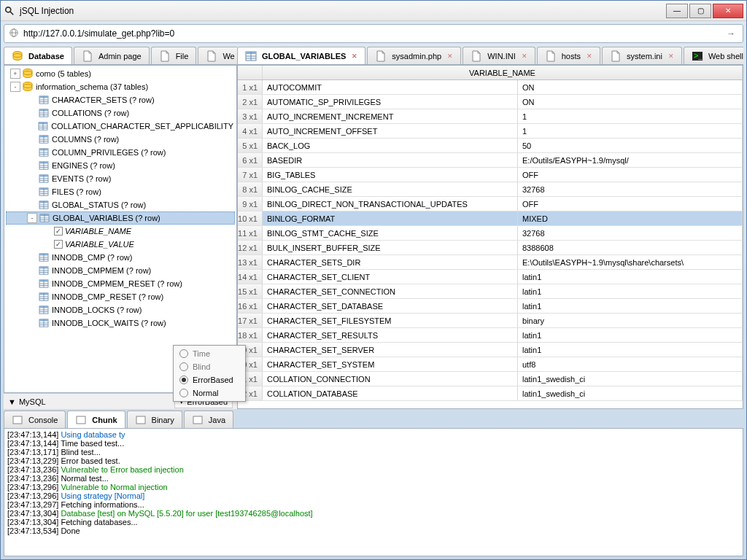 The width and height of the screenshot is (747, 560). What do you see at coordinates (35, 419) in the screenshot?
I see `tab-console: Console` at bounding box center [35, 419].